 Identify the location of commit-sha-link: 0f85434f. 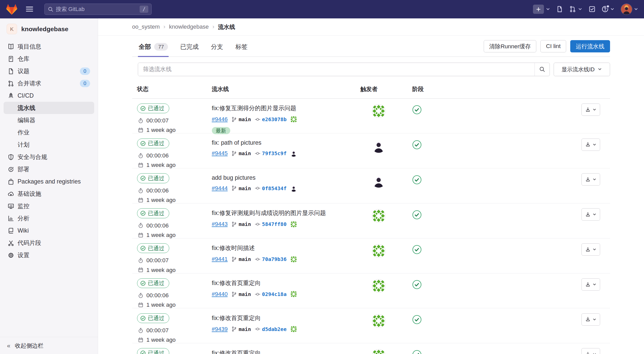
(271, 188).